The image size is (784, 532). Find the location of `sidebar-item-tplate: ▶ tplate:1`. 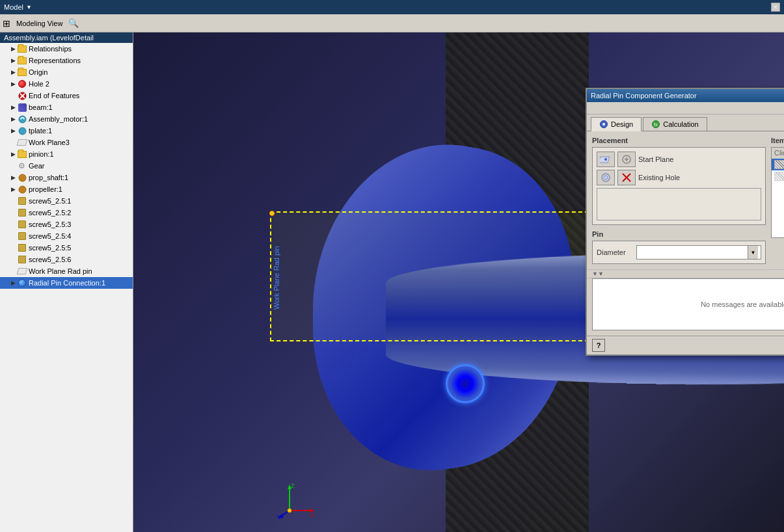

sidebar-item-tplate: ▶ tplate:1 is located at coordinates (66, 131).